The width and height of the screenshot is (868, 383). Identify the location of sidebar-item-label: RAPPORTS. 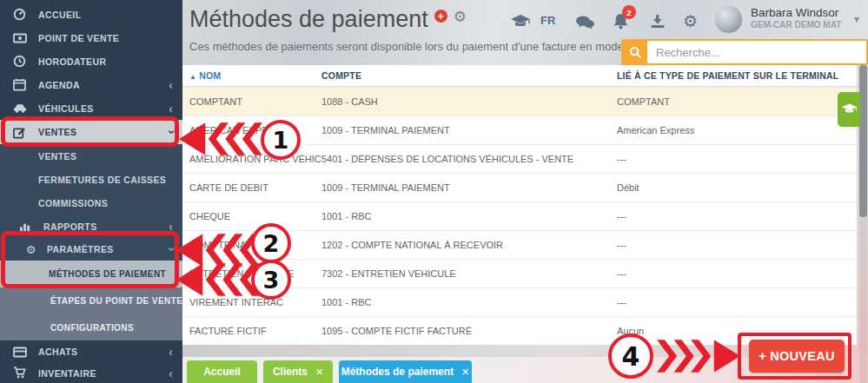
(70, 227).